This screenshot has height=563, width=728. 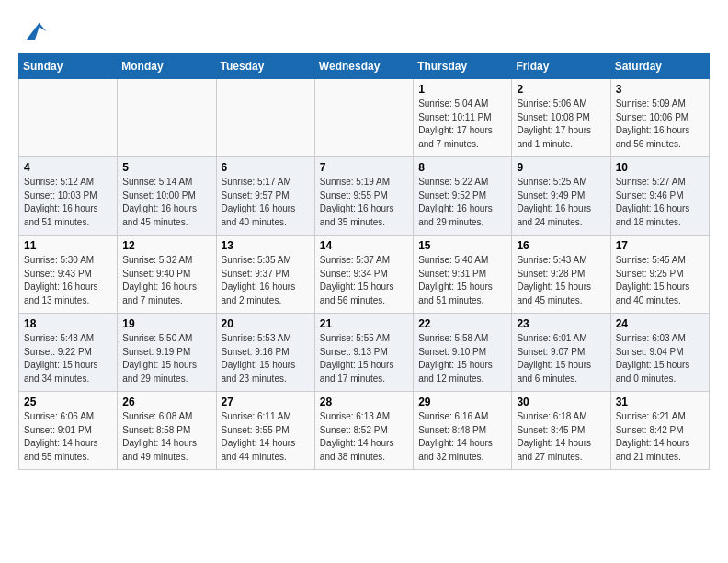 What do you see at coordinates (463, 66) in the screenshot?
I see `calendar-header-thursday: Thursday` at bounding box center [463, 66].